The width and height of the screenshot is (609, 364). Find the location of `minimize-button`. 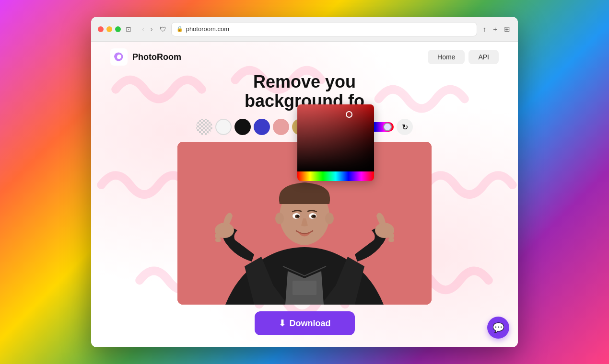

minimize-button is located at coordinates (109, 29).